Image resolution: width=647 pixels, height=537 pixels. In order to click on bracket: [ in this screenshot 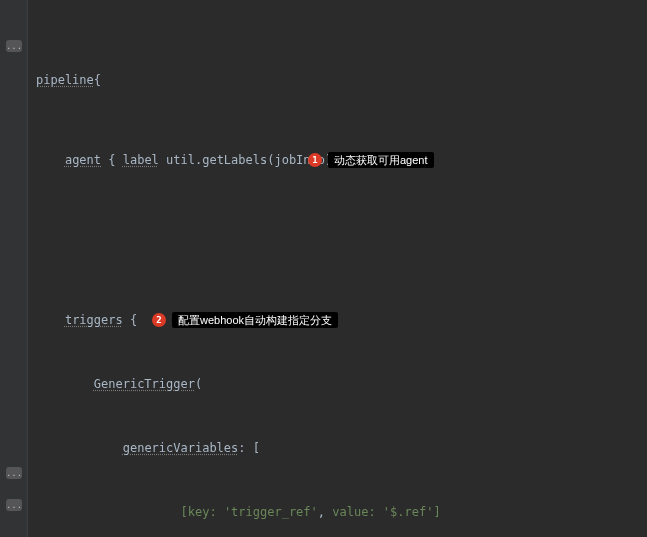, I will do `click(184, 512)`.